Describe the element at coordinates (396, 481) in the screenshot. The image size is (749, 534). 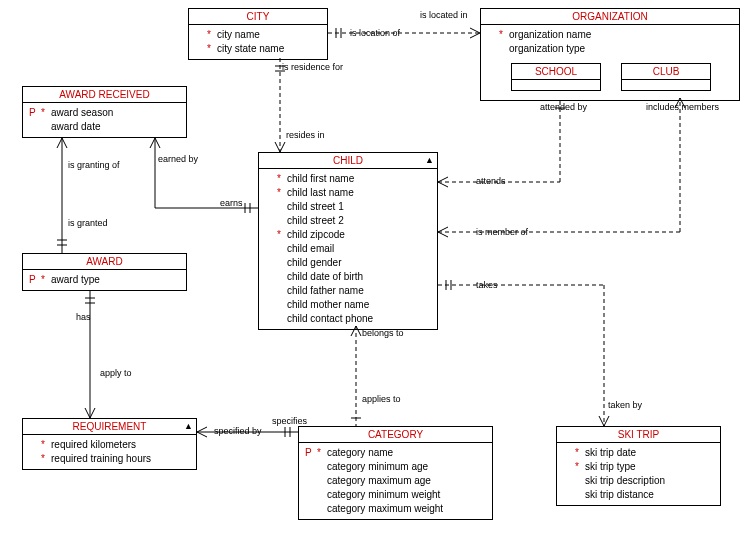
I see `attr-row: category maximum age` at that location.